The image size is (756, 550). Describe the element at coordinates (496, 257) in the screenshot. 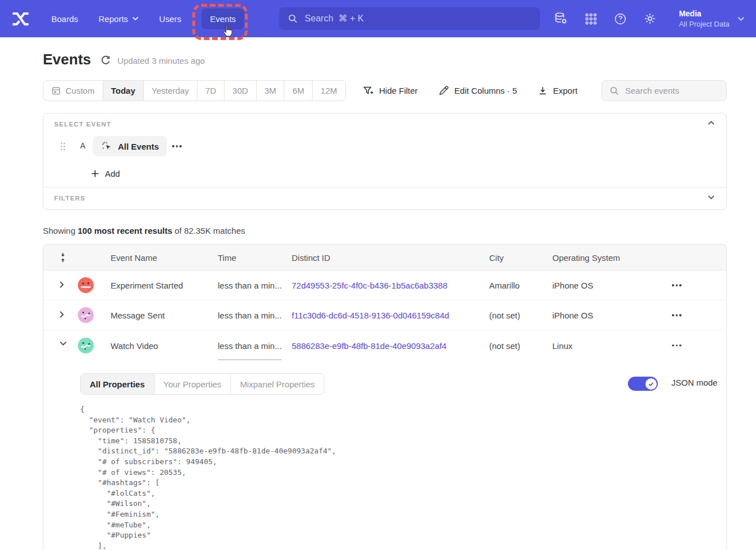

I see `column-header-city: City` at that location.